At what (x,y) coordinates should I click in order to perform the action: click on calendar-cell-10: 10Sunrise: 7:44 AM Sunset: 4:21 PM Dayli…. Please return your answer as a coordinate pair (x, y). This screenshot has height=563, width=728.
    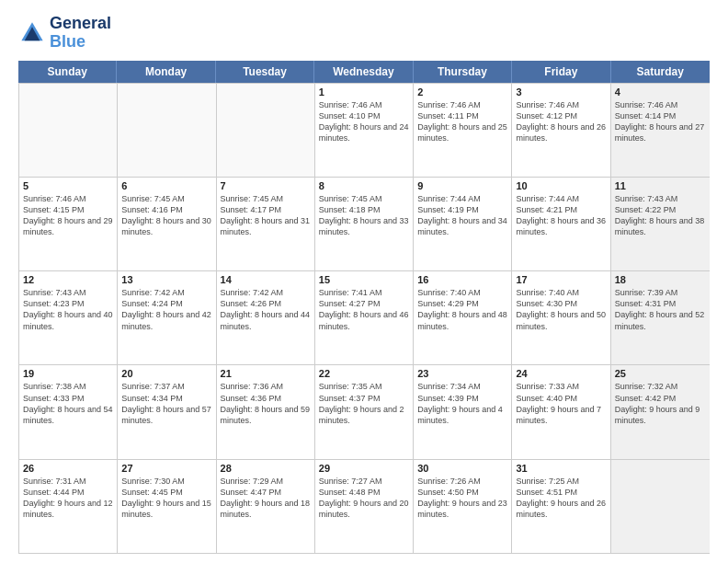
    Looking at the image, I should click on (561, 224).